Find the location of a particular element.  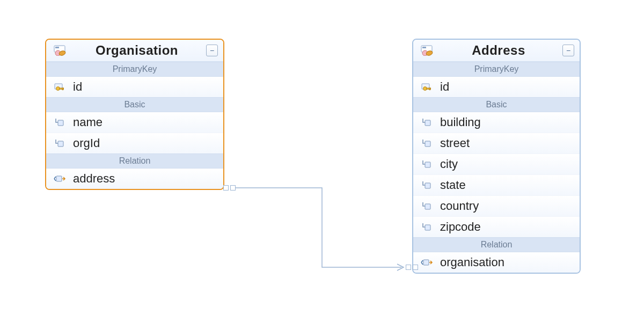

field-row: street is located at coordinates (496, 143).